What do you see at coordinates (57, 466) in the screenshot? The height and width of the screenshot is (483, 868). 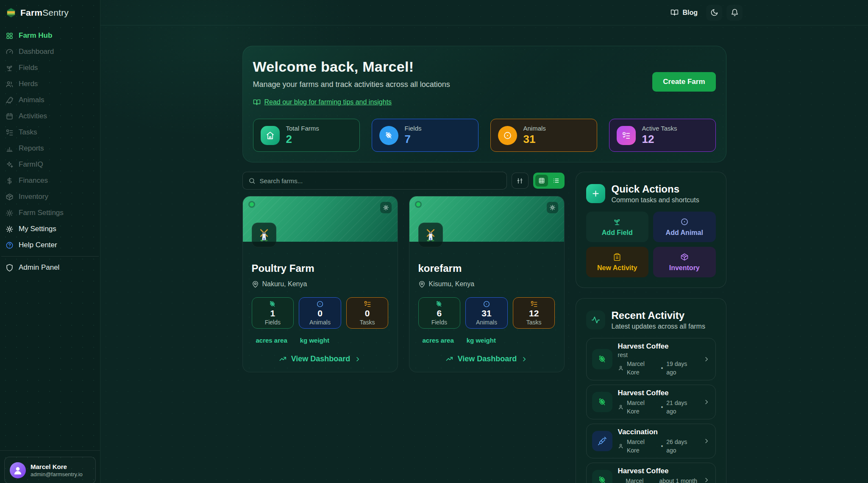 I see `profile-name: Marcel Kore` at bounding box center [57, 466].